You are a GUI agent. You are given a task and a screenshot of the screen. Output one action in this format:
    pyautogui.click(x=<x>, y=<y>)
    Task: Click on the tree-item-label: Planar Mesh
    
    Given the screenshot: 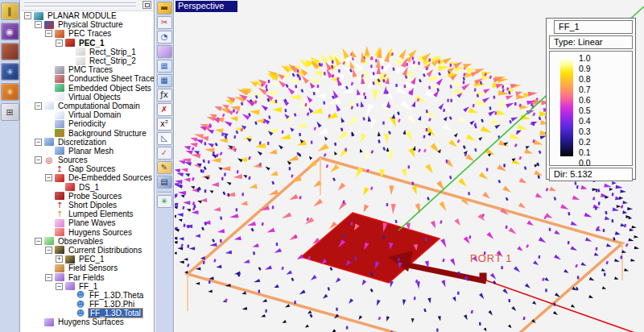 What is the action you would take?
    pyautogui.click(x=91, y=151)
    